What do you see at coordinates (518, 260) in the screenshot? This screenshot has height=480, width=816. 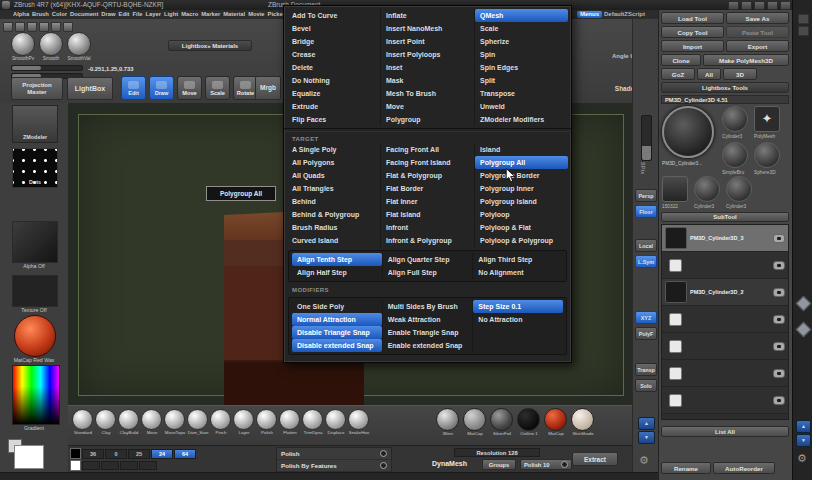 I see `align-menu-item: Align Third Step` at bounding box center [518, 260].